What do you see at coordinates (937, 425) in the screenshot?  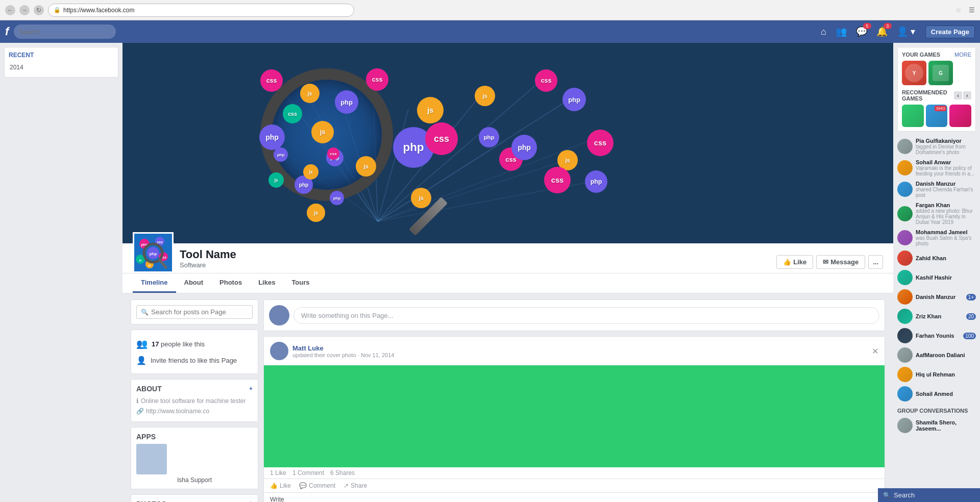 I see `group-conv-item: Shamifa Shero, Jaseem...` at bounding box center [937, 425].